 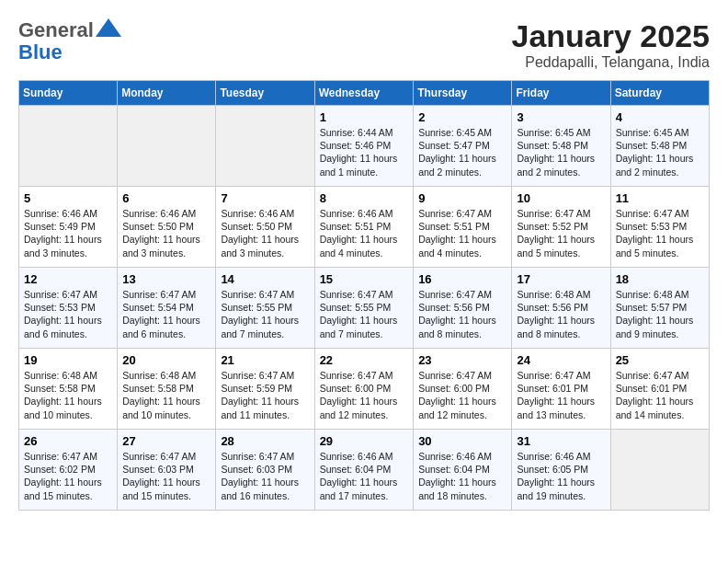 What do you see at coordinates (68, 199) in the screenshot?
I see `day-number: 5` at bounding box center [68, 199].